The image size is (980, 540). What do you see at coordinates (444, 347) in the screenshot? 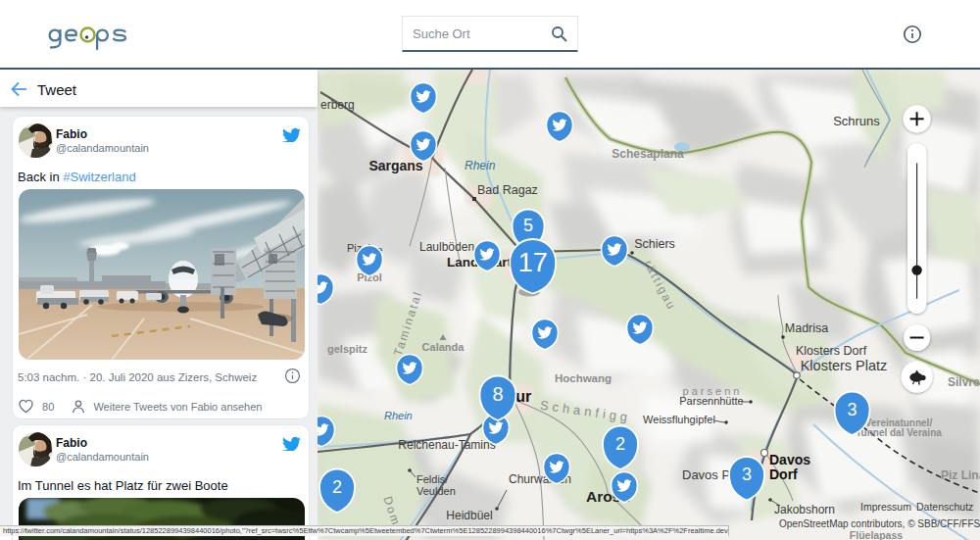
I see `svg-text: Calanda` at bounding box center [444, 347].